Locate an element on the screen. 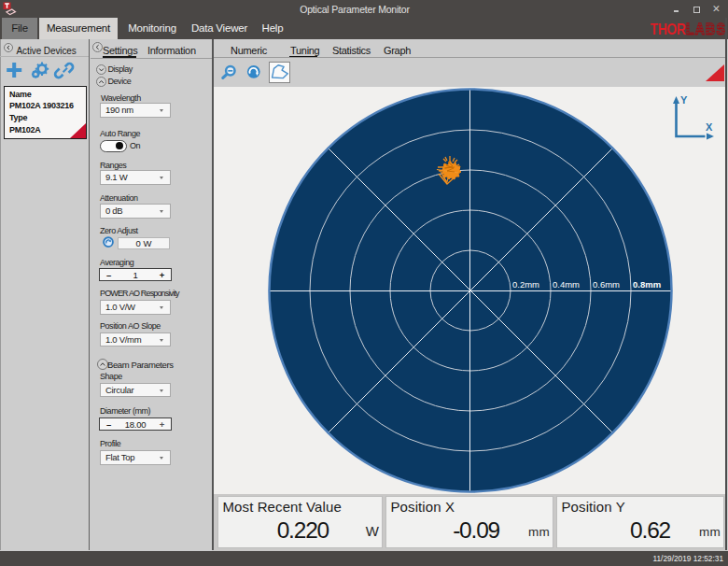 This screenshot has width=728, height=566. svg-text: 0.4mm is located at coordinates (566, 284).